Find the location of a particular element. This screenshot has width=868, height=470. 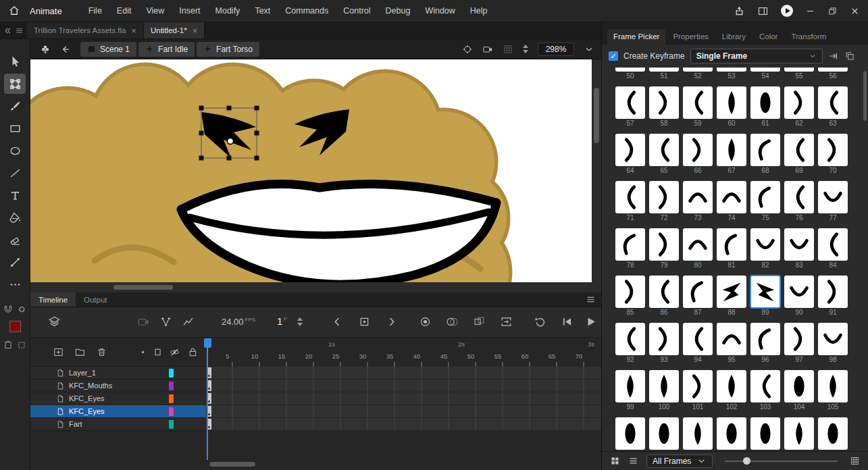

layer-row: Layer_1 is located at coordinates (118, 373).